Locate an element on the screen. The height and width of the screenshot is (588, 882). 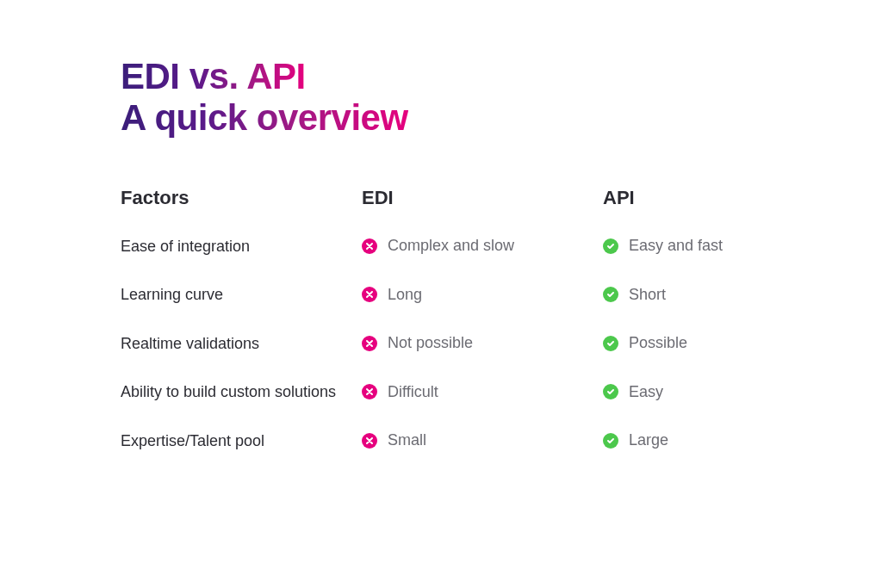
api-value-cell: Short is located at coordinates (682, 294).